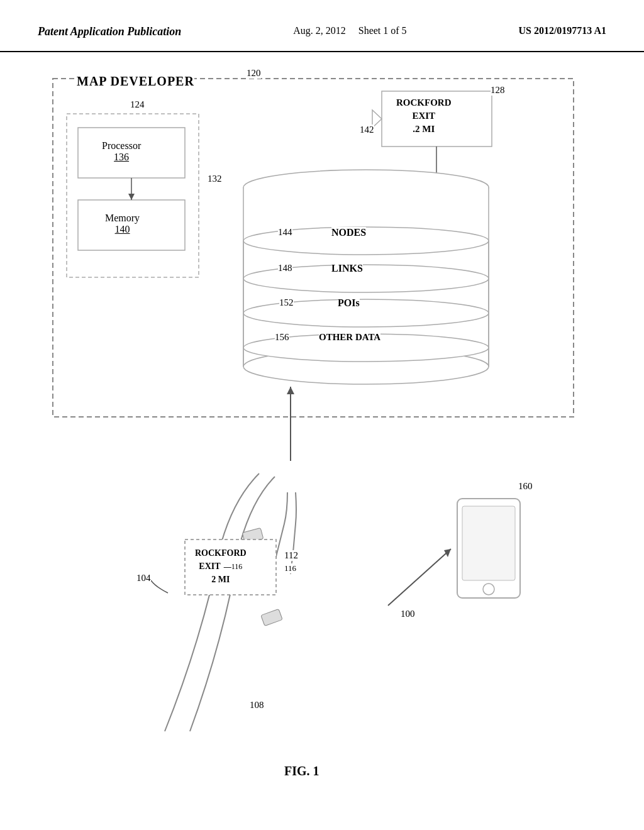 This screenshot has height=830, width=644. Describe the element at coordinates (348, 303) in the screenshot. I see `pois-label: POIs` at that location.